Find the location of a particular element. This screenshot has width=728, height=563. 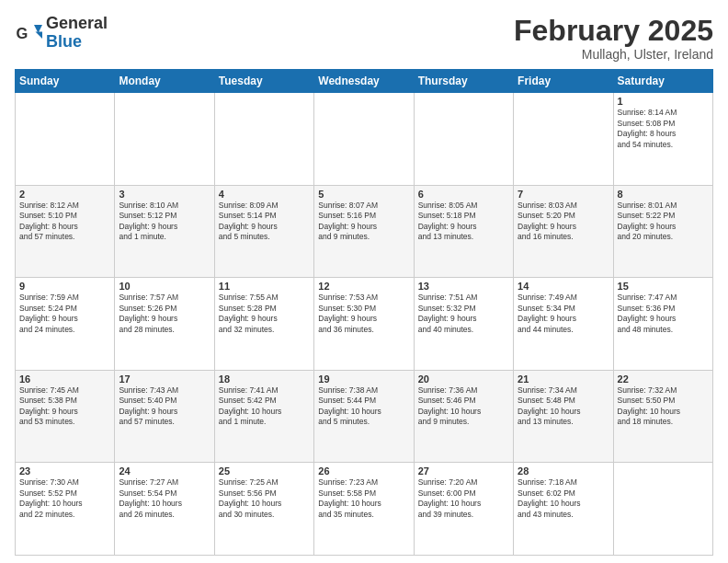

day-number: 13 is located at coordinates (463, 286).